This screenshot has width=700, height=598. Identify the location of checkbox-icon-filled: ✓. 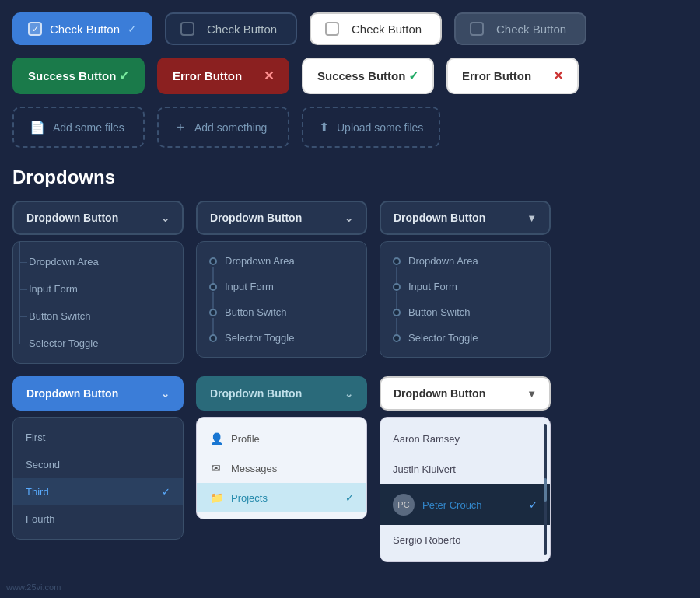
(35, 29).